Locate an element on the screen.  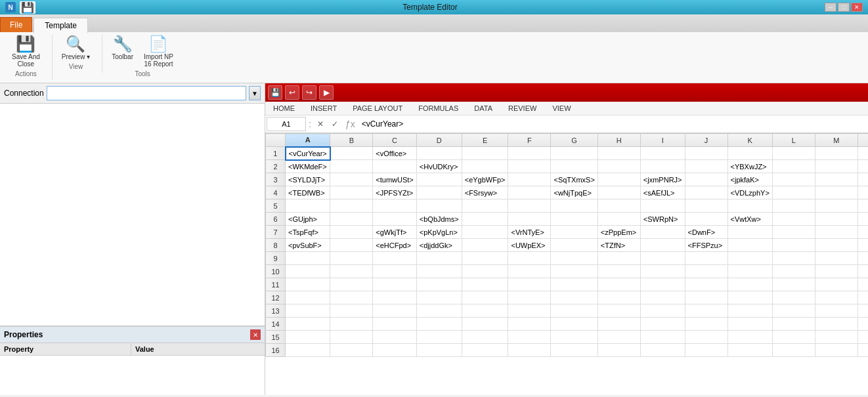
grid-cell: <TEDfWB> is located at coordinates (308, 193).